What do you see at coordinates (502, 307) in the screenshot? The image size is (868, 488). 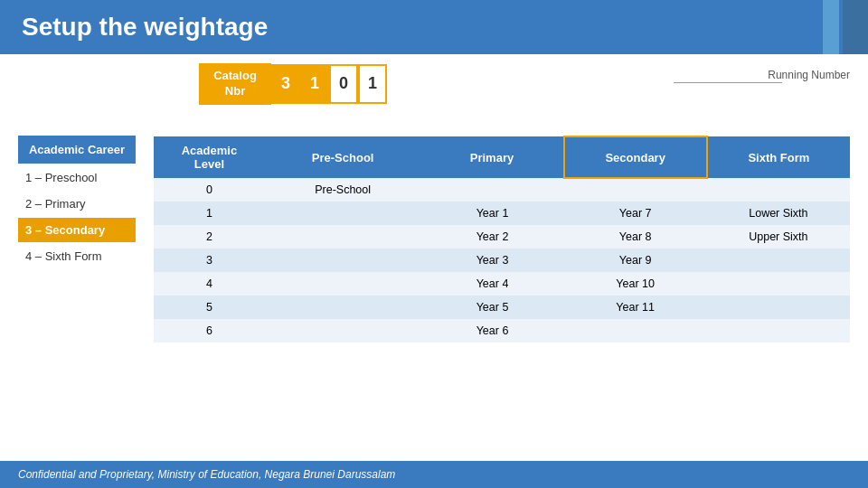 I see `table-row: 5Year 5Year 11` at bounding box center [502, 307].